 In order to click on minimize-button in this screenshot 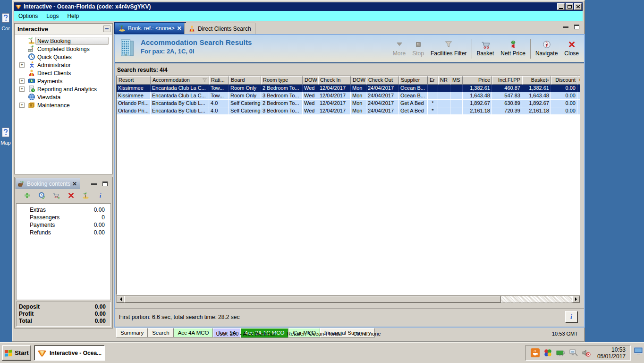, I will do `click(561, 7)`.